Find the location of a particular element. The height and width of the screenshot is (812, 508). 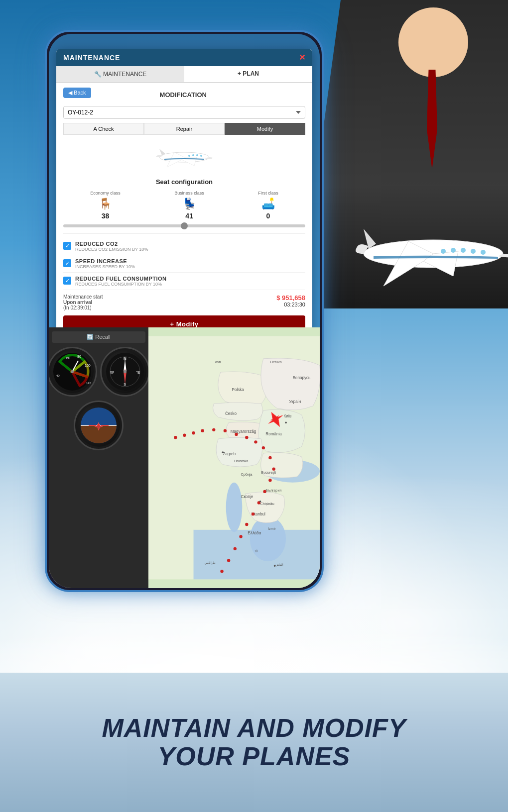

mod-speed-desc: INCREASES SPEED BY 10% is located at coordinates (190, 267).